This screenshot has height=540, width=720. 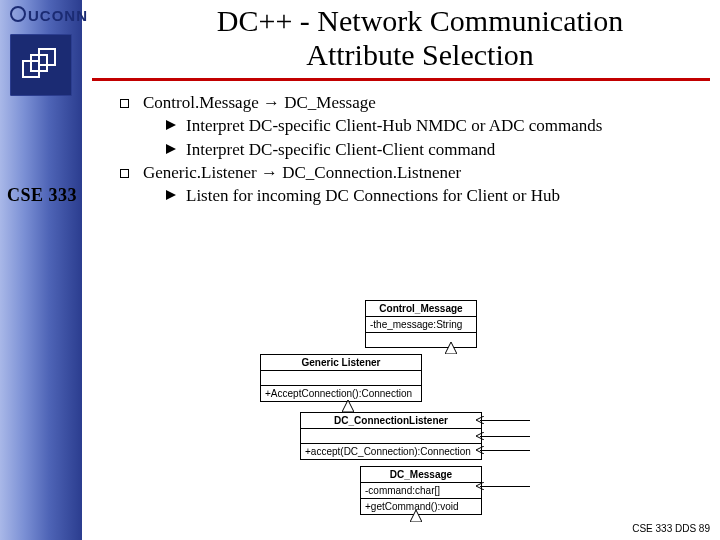 I want to click on uml-class-dc-message: DC_Message -command:char[] +getCommand()…, so click(x=421, y=490).